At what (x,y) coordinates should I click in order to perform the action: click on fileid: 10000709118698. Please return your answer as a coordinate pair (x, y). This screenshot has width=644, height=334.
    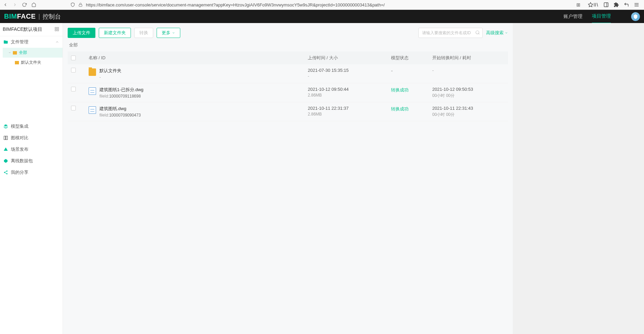
    Looking at the image, I should click on (125, 96).